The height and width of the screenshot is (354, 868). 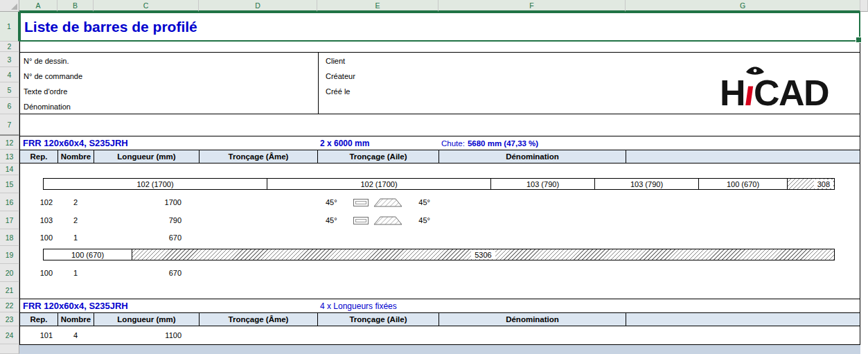 What do you see at coordinates (10, 47) in the screenshot?
I see `row-header-2: 2` at bounding box center [10, 47].